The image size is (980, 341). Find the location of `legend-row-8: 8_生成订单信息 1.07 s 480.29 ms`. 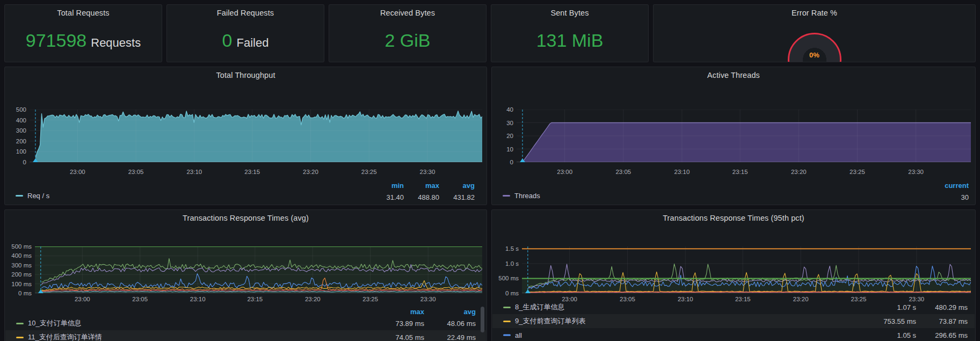

legend-row-8: 8_生成订单信息 1.07 s 480.29 ms is located at coordinates (734, 307).